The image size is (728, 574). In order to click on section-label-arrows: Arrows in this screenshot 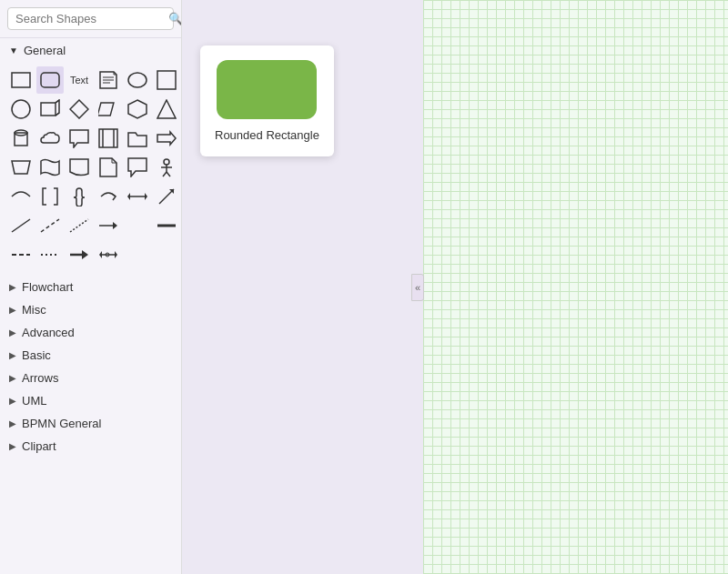, I will do `click(40, 378)`.